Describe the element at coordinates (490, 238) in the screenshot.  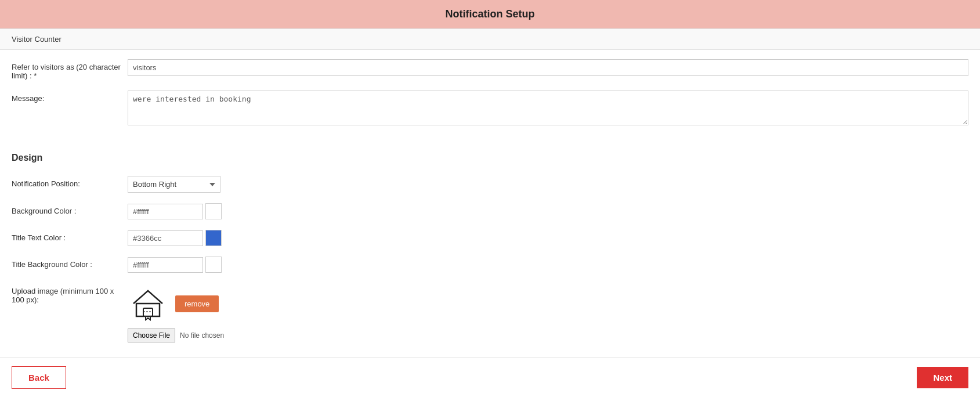
I see `title-text-color-row: Title Text Color :` at that location.